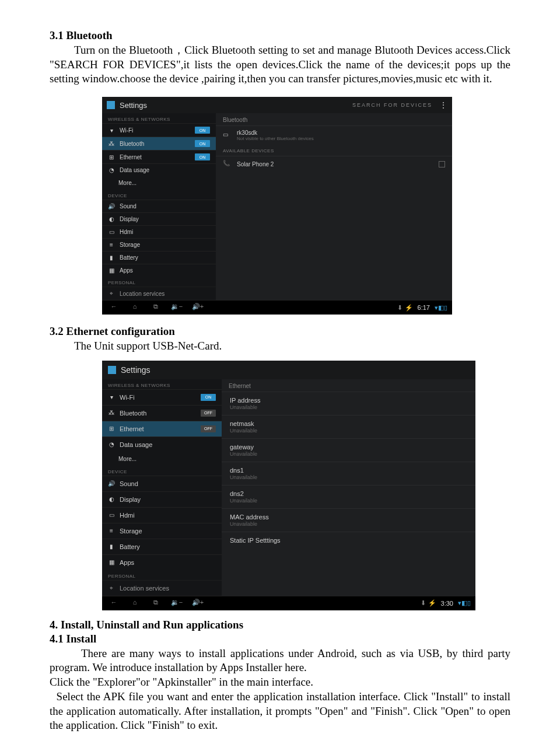 The width and height of the screenshot is (560, 744). Describe the element at coordinates (162, 413) in the screenshot. I see `sidebar-bluetooth: ⁂ Bluetooth OFF` at that location.